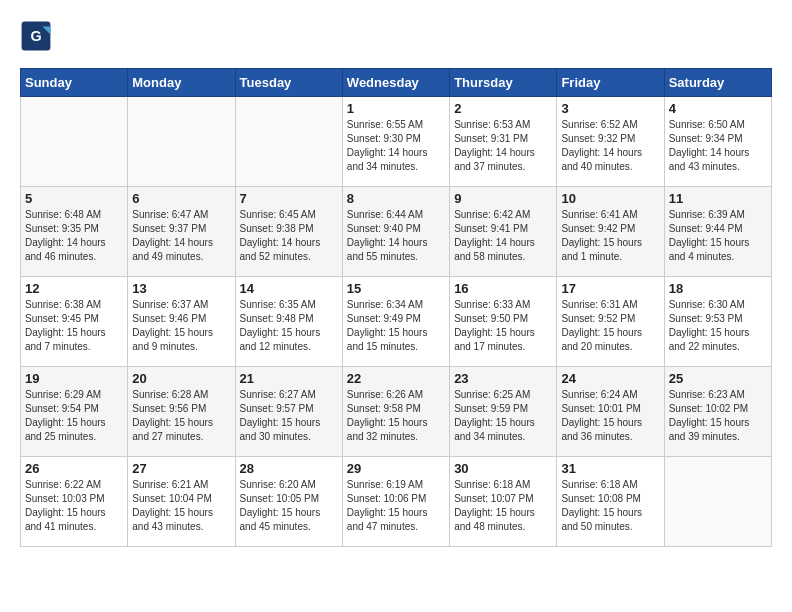 The image size is (792, 612). What do you see at coordinates (181, 506) in the screenshot?
I see `cell-sun-info: Sunrise: 6:21 AM Sunset: 10:04 PM Daylig…` at bounding box center [181, 506].